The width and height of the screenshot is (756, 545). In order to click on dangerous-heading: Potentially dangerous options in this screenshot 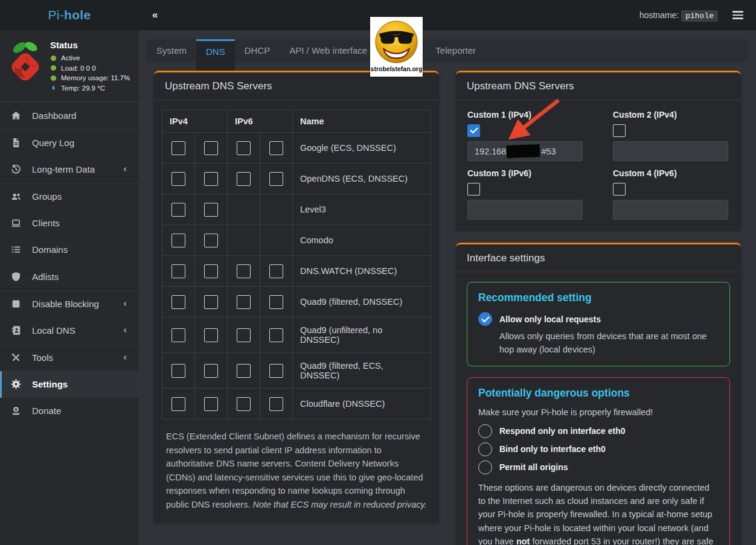, I will do `click(598, 394)`.